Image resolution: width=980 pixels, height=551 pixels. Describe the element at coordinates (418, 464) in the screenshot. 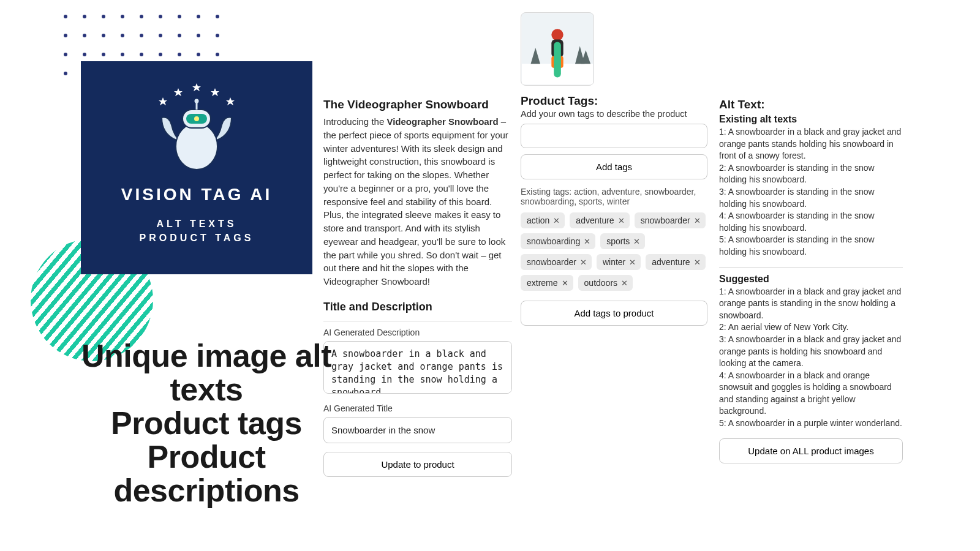

I see `update-to-product-button: Update to product` at that location.